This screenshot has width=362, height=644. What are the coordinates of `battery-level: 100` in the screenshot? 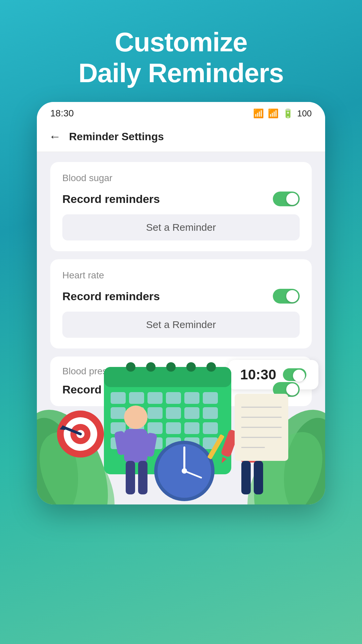 It's located at (304, 113).